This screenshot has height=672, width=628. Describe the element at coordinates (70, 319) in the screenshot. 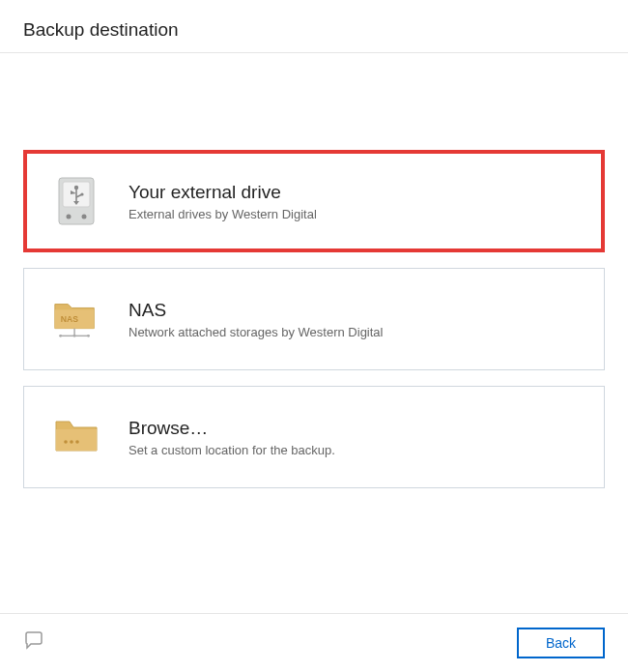

I see `svg-text: NAS` at that location.